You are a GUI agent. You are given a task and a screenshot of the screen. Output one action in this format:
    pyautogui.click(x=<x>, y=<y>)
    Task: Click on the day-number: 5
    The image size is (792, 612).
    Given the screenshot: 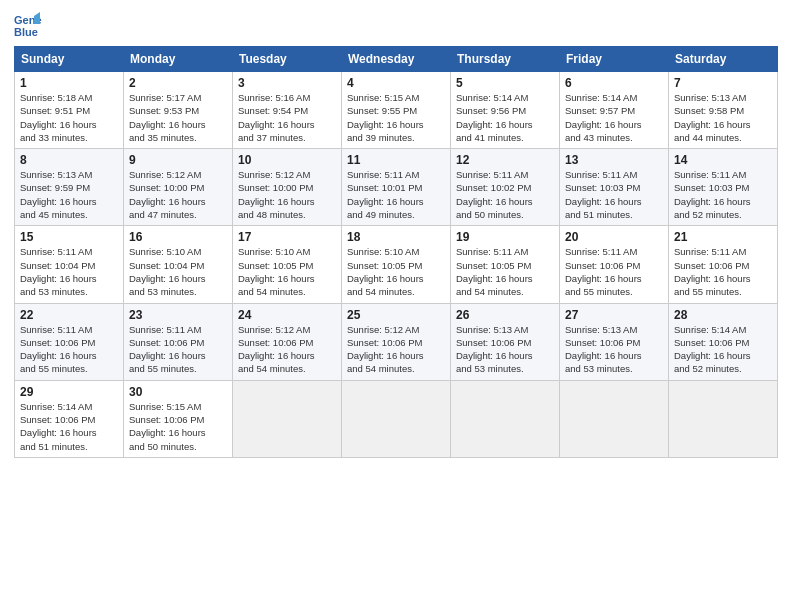 What is the action you would take?
    pyautogui.click(x=505, y=83)
    